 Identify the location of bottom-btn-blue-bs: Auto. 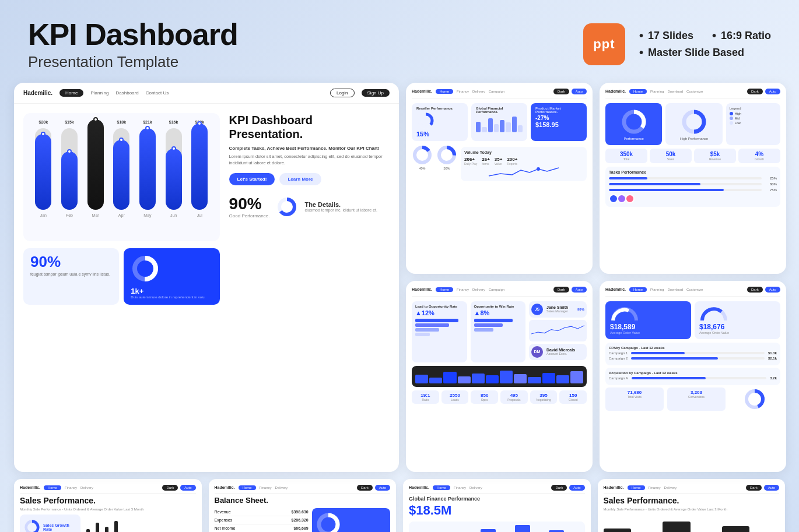
(383, 488).